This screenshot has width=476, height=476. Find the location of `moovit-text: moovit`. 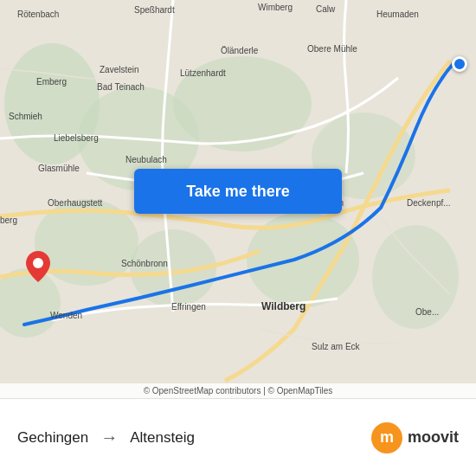

moovit-text: moovit is located at coordinates (433, 438).